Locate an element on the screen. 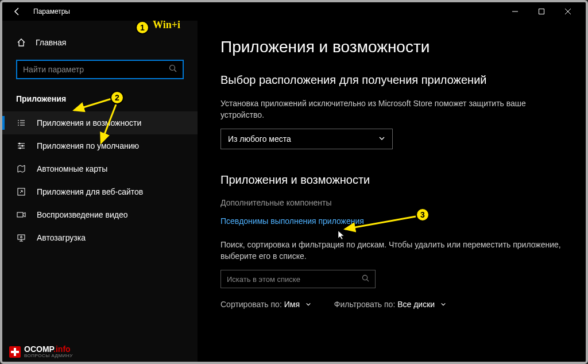  sidebar-item-offline-maps: Автономные карты is located at coordinates (100, 169).